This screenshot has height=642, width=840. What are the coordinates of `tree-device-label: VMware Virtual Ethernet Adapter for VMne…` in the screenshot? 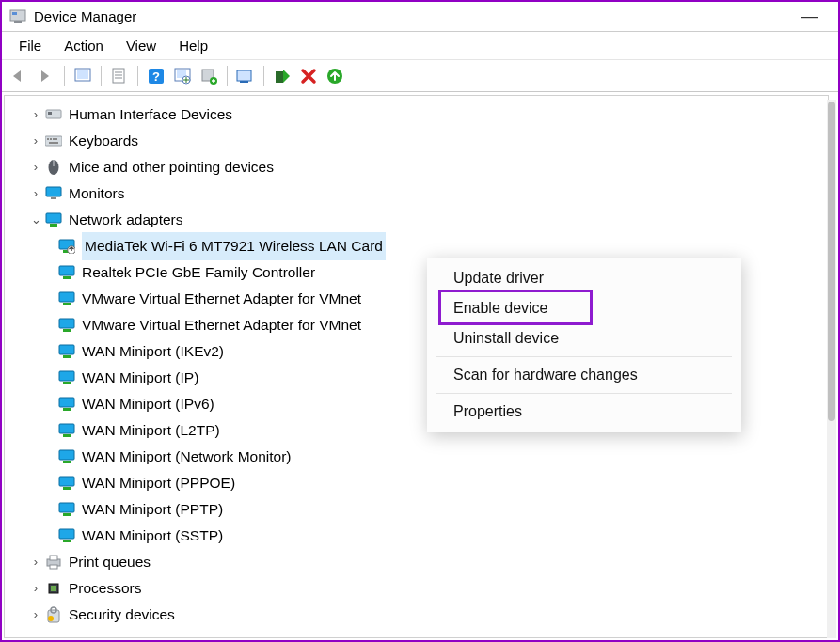 It's located at (222, 325).